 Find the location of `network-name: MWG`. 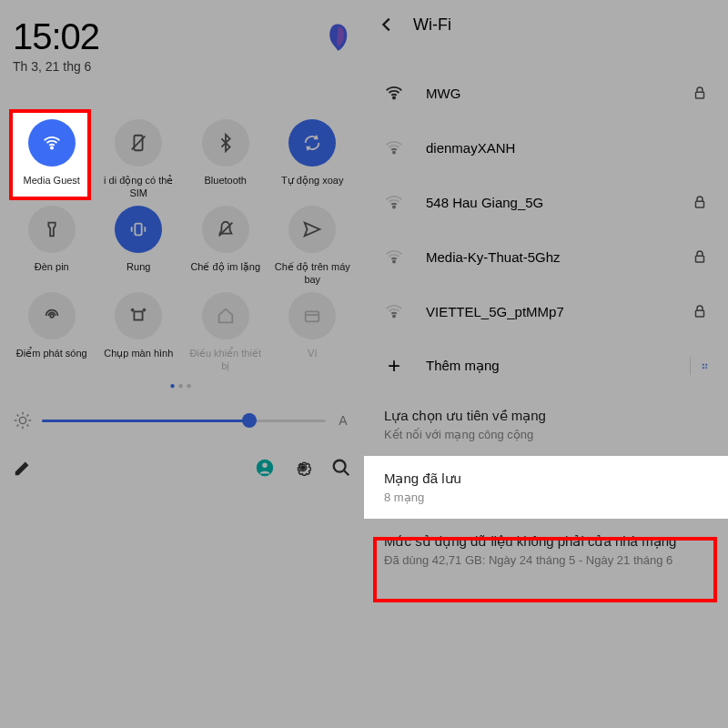

network-name: MWG is located at coordinates (548, 93).